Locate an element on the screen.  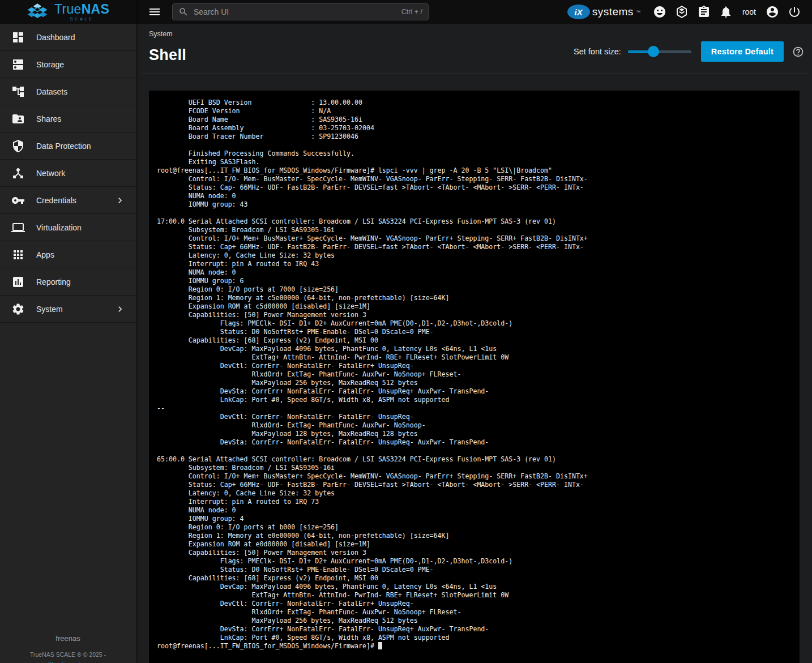
notifications-bell-icon is located at coordinates (726, 12).